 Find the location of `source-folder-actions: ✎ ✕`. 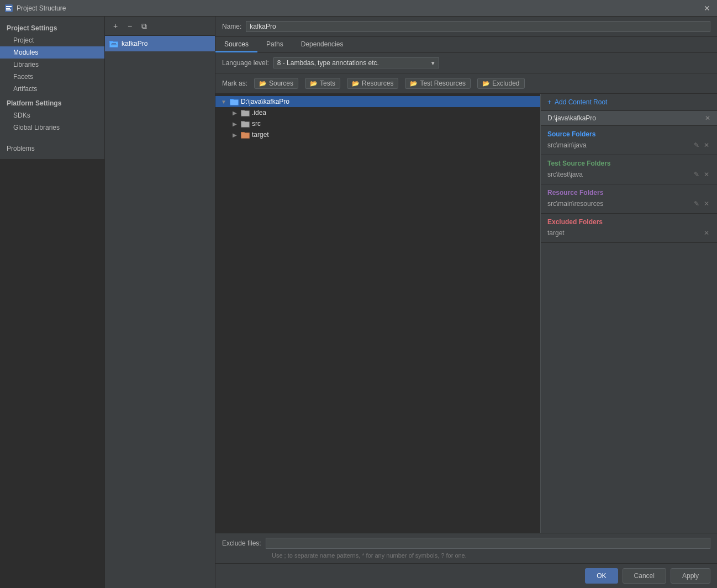

source-folder-actions: ✎ ✕ is located at coordinates (702, 145).